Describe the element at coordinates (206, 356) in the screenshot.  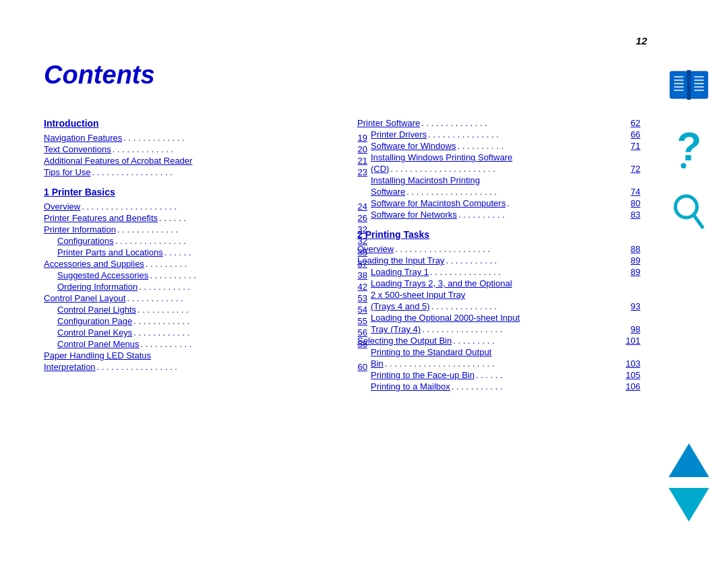
I see `toc-paper-led-line1: Paper Handling LED Status` at that location.